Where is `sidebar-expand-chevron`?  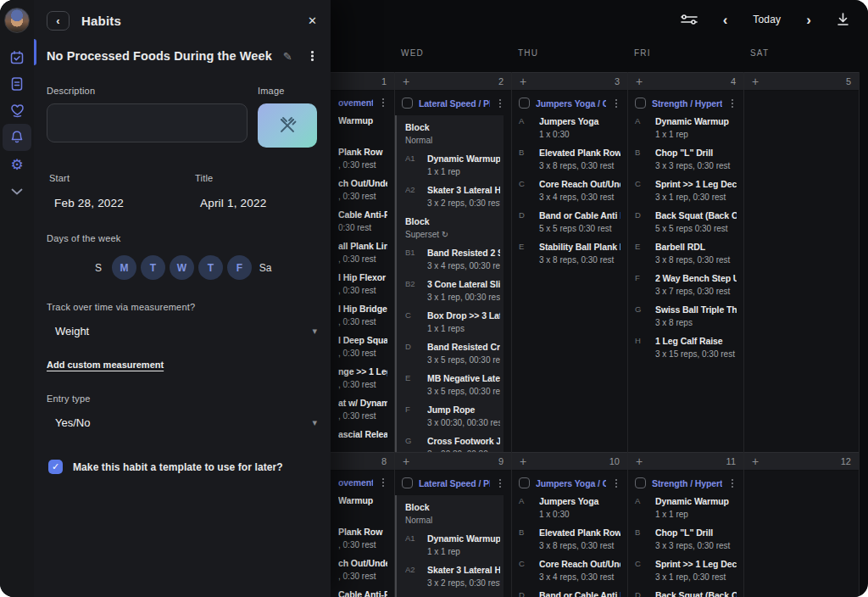 sidebar-expand-chevron is located at coordinates (17, 192).